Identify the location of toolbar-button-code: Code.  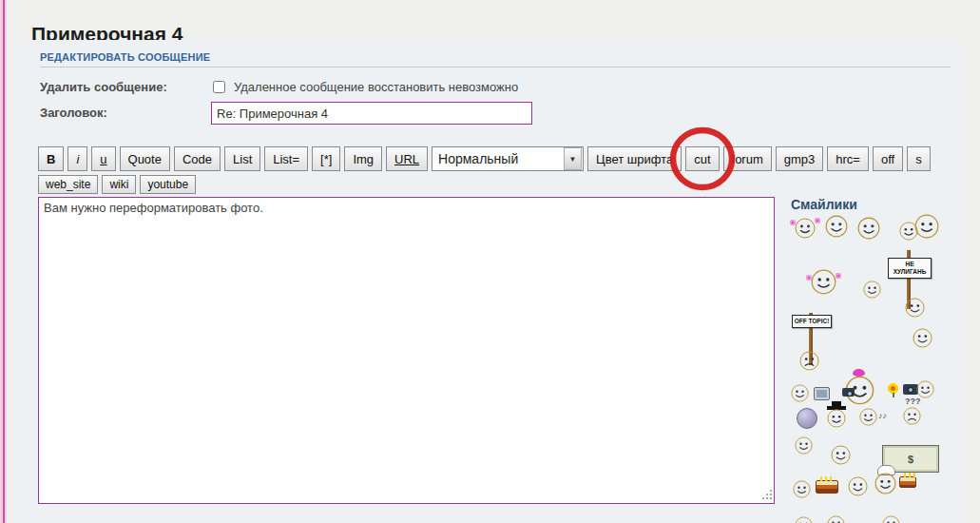
(198, 159).